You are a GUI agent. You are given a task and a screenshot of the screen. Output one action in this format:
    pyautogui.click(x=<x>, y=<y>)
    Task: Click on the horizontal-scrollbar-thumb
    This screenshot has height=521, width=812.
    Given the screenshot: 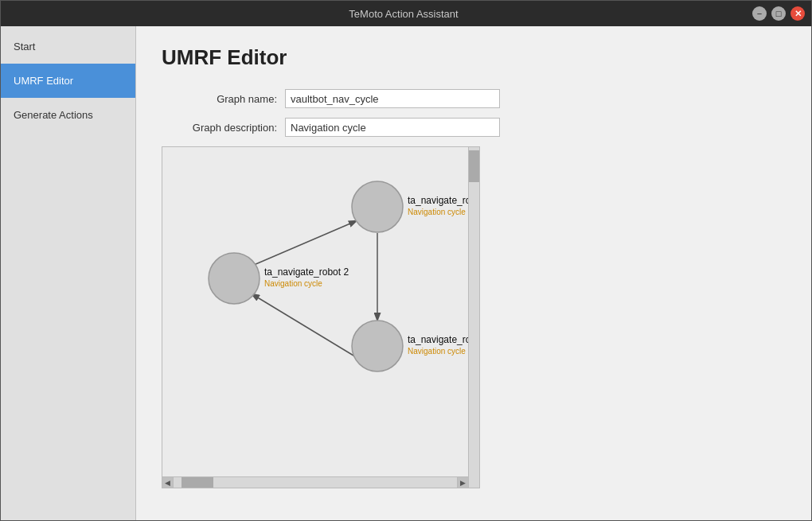 What is the action you would take?
    pyautogui.click(x=197, y=482)
    